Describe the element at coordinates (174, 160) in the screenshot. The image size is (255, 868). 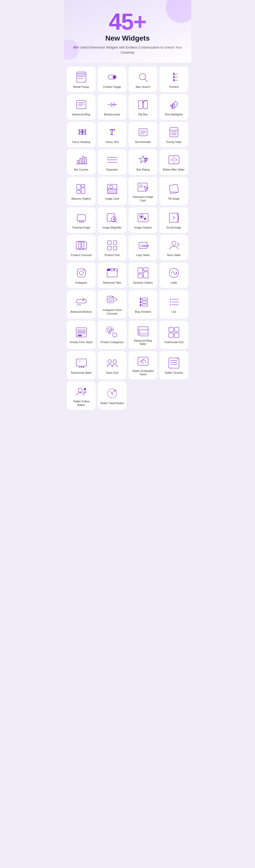
I see `before-after-slider-icon` at that location.